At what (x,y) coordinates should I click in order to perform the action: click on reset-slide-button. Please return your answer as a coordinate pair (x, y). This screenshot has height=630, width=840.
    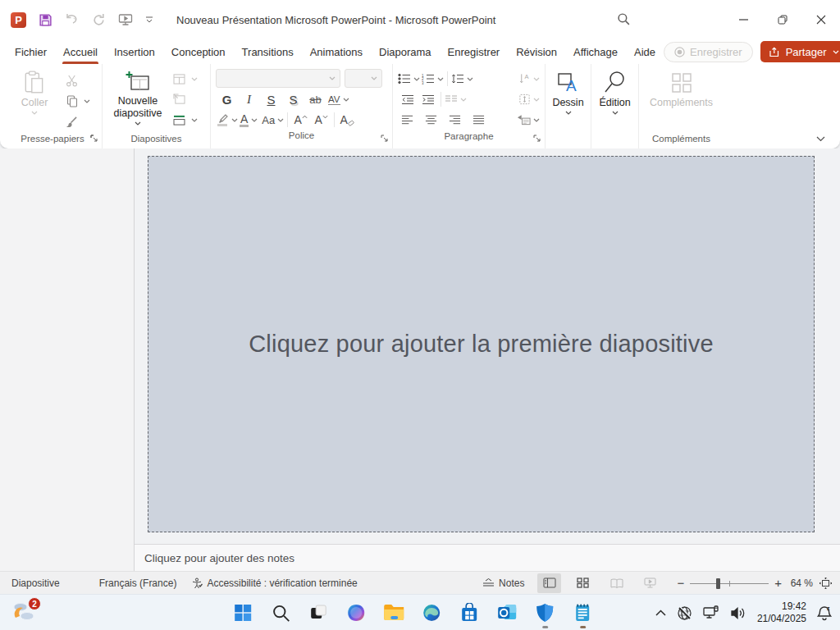
    Looking at the image, I should click on (179, 99).